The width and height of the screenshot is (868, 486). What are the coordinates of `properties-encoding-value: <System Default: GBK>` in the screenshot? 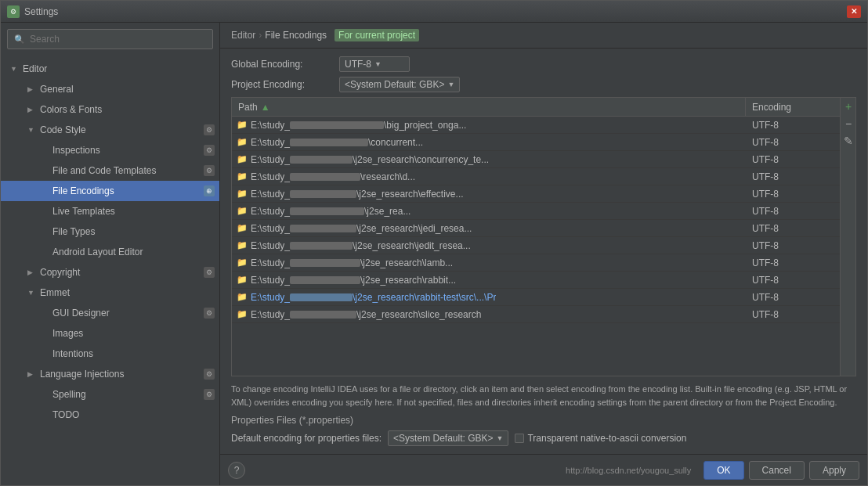 It's located at (443, 438).